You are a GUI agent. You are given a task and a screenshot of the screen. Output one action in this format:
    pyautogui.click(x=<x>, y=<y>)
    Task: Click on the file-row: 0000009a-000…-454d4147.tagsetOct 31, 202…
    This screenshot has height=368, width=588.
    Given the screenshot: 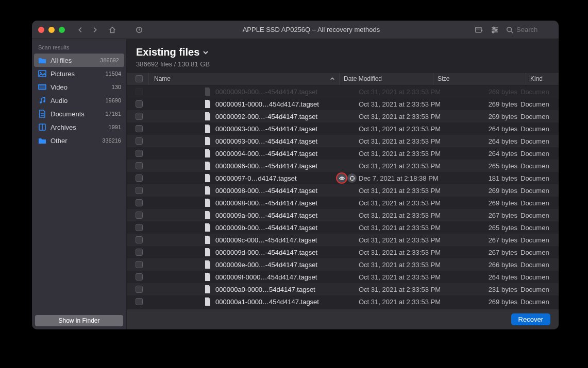 What is the action you would take?
    pyautogui.click(x=343, y=215)
    